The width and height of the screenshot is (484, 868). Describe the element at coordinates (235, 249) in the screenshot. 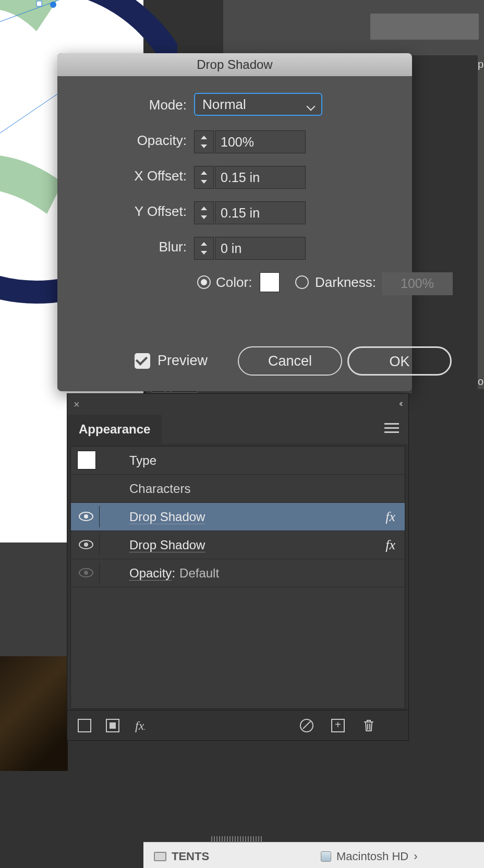

I see `blur-row: Blur: 0 in` at that location.